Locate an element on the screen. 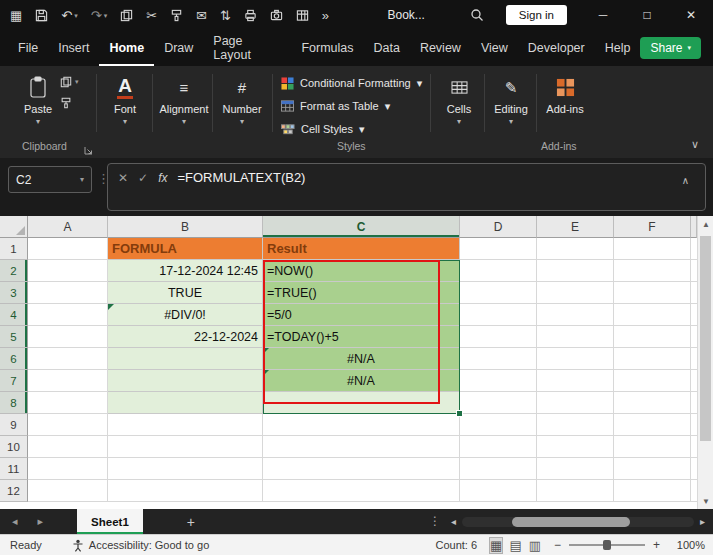  zoom-level: 100% is located at coordinates (689, 545).